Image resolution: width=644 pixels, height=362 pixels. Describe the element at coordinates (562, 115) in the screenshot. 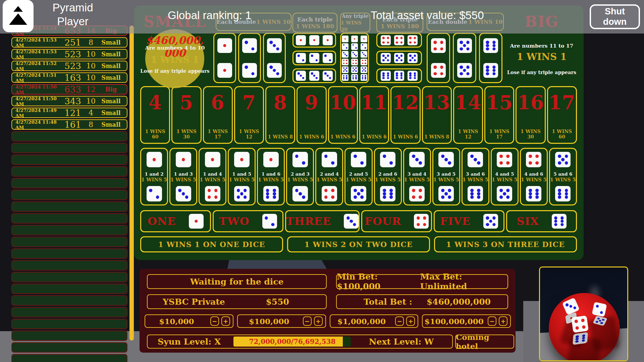

I see `bet-total-17: 171 WINS 60` at that location.